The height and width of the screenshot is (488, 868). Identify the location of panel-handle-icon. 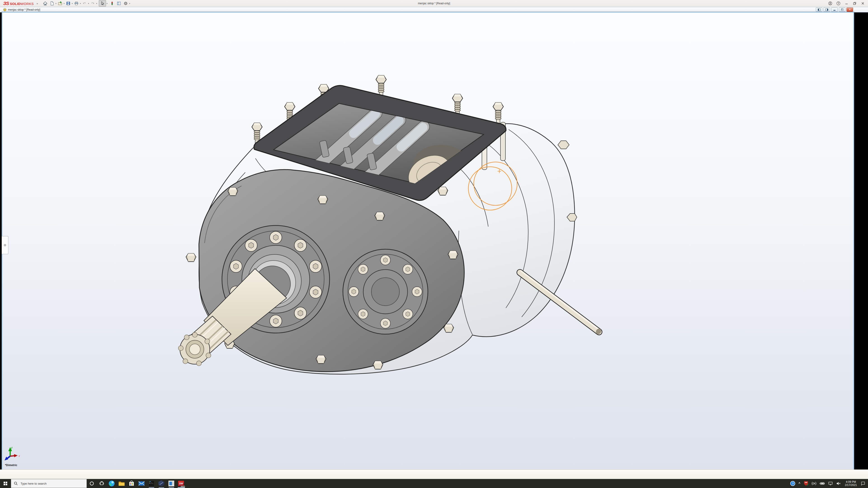
(5, 245).